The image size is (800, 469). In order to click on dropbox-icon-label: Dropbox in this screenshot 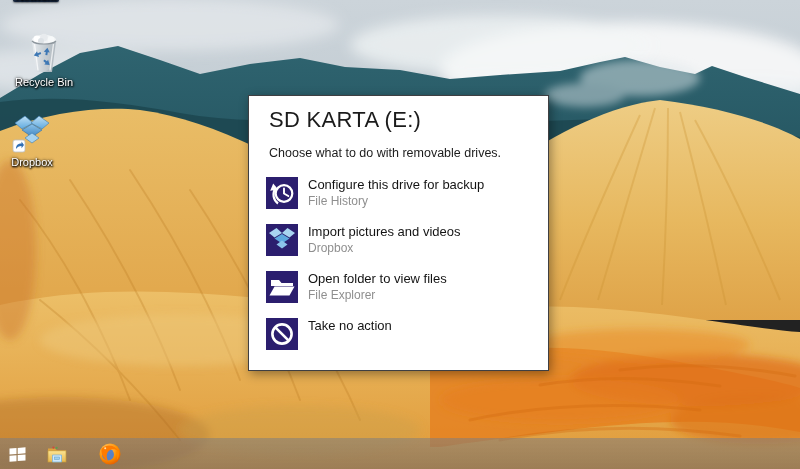, I will do `click(32, 162)`.